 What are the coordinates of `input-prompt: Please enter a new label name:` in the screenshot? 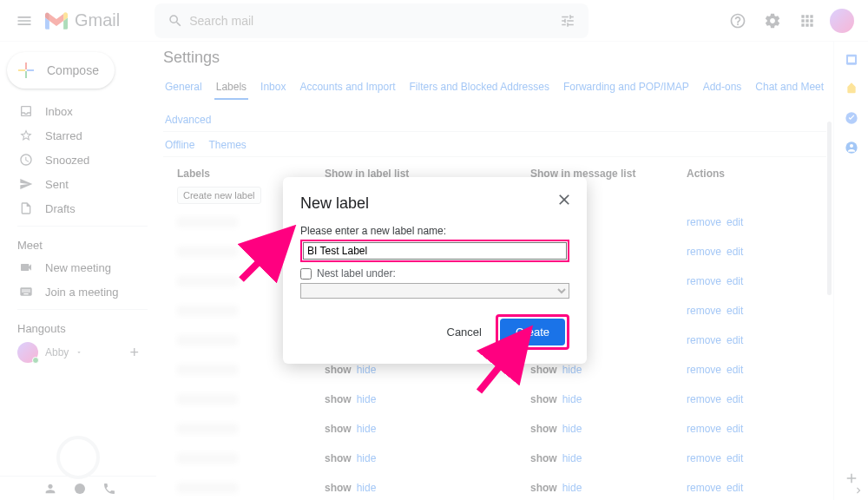 It's located at (435, 231).